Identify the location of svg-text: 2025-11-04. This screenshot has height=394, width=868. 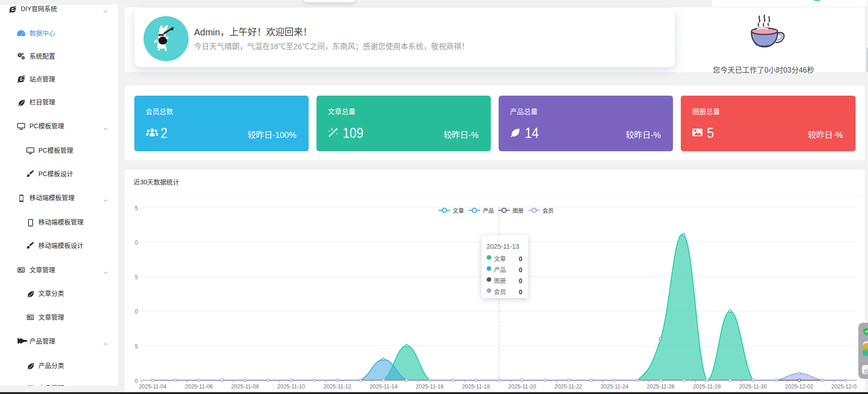
(153, 386).